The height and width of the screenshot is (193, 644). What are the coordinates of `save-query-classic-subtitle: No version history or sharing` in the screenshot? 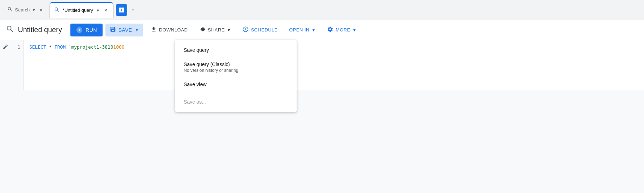 It's located at (236, 70).